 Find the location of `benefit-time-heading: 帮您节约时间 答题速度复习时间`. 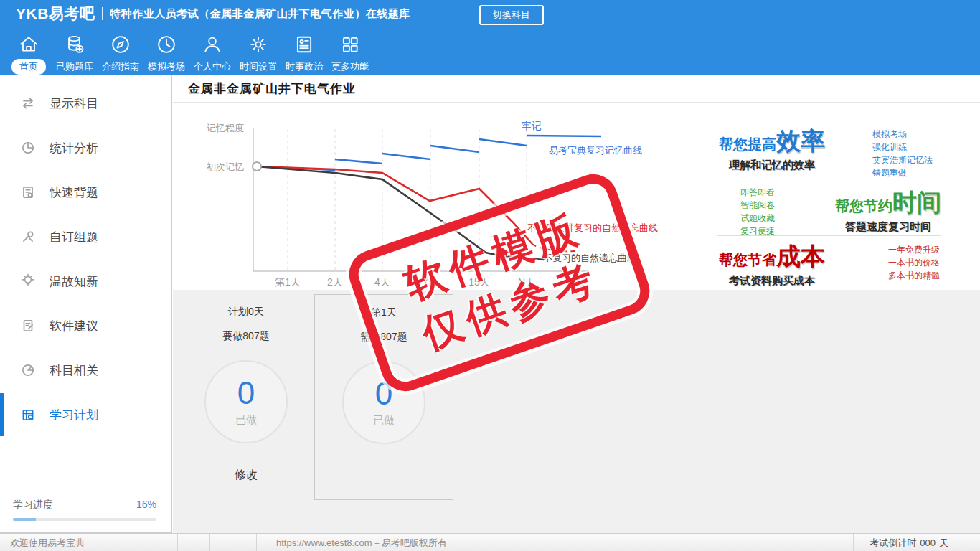

benefit-time-heading: 帮您节约时间 答题速度复习时间 is located at coordinates (888, 210).